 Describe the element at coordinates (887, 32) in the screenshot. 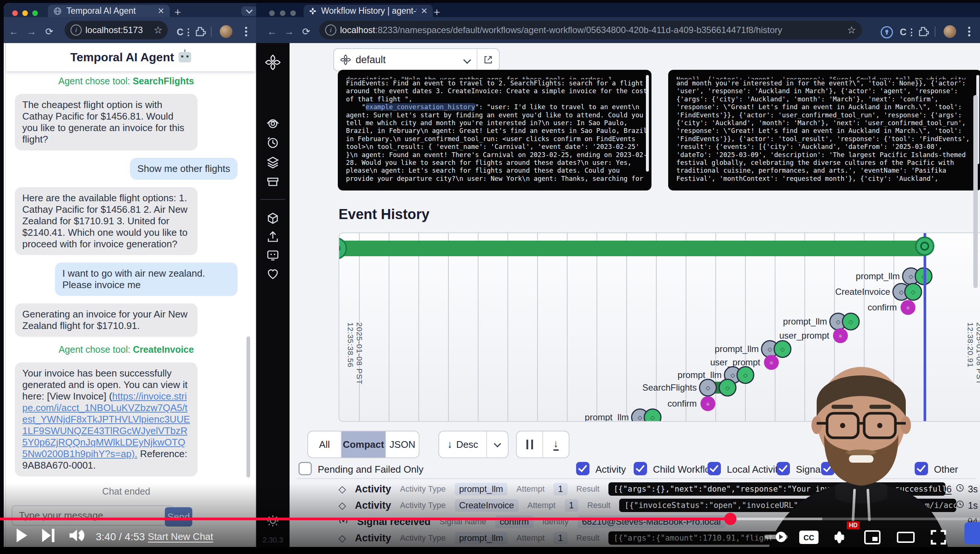

I see `password-manager-icon` at that location.